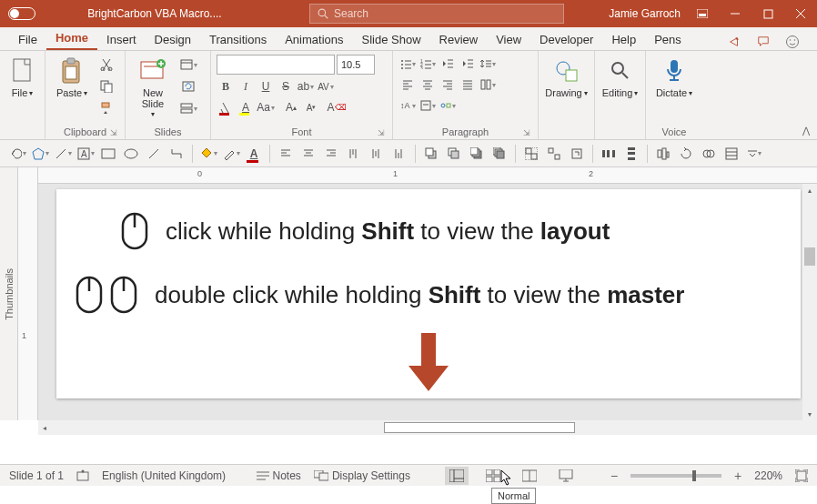 This screenshot has width=817, height=504. I want to click on shape-outline-icon, so click(231, 154).